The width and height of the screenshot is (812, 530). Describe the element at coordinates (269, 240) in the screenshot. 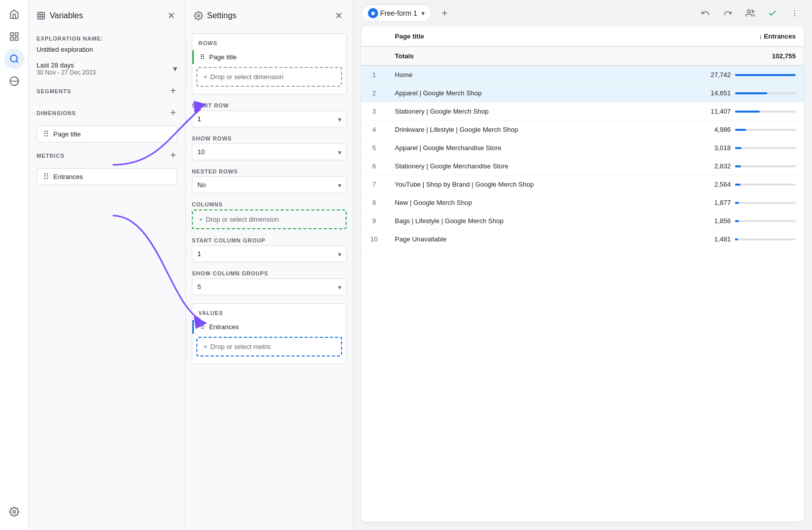

I see `start-col-group-label: START COLUMN GROUP` at that location.